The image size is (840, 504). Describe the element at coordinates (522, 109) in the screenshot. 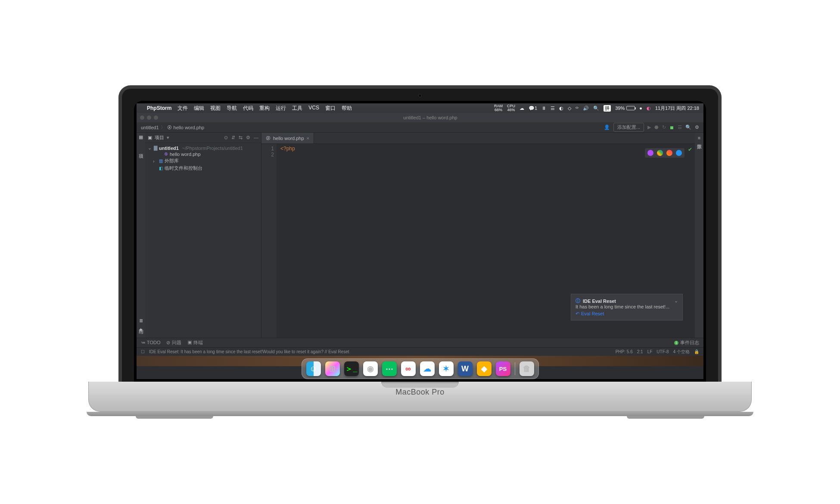

I see `cloud-tray-icon: ☁` at that location.